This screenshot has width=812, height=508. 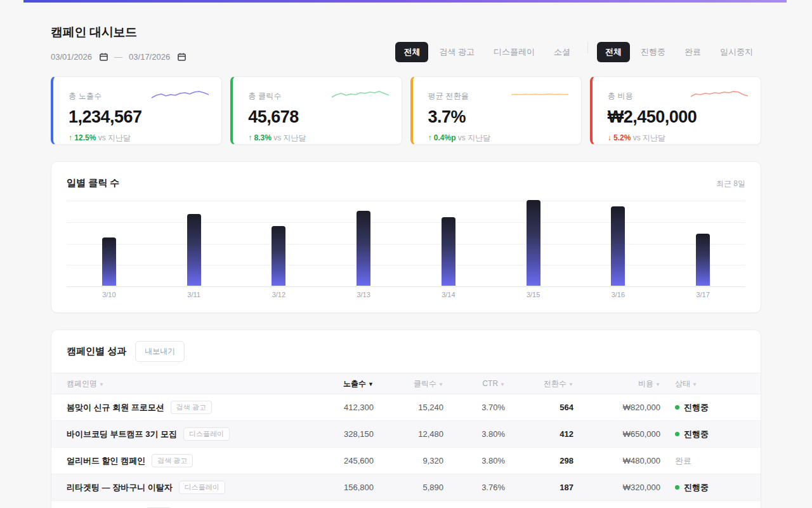 I want to click on column-header-상태: 상태▼, so click(x=703, y=384).